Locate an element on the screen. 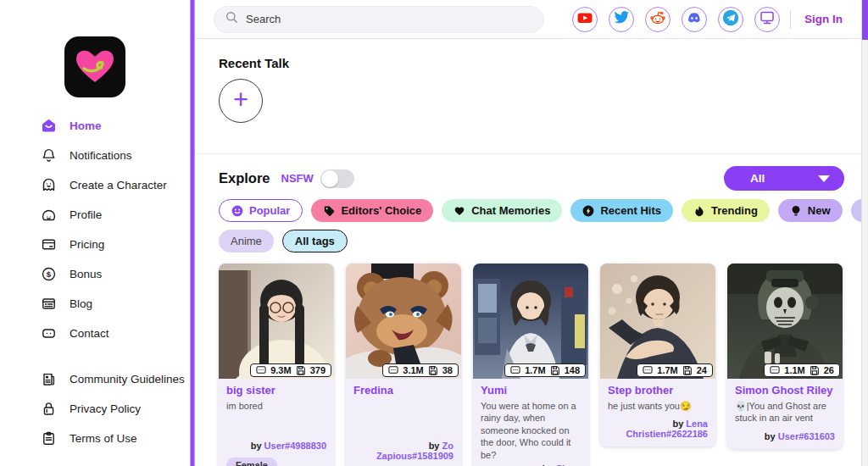 This screenshot has height=466, width=868. character-card: 1.7M 24 Step brother he just wants you😏 … is located at coordinates (658, 355).